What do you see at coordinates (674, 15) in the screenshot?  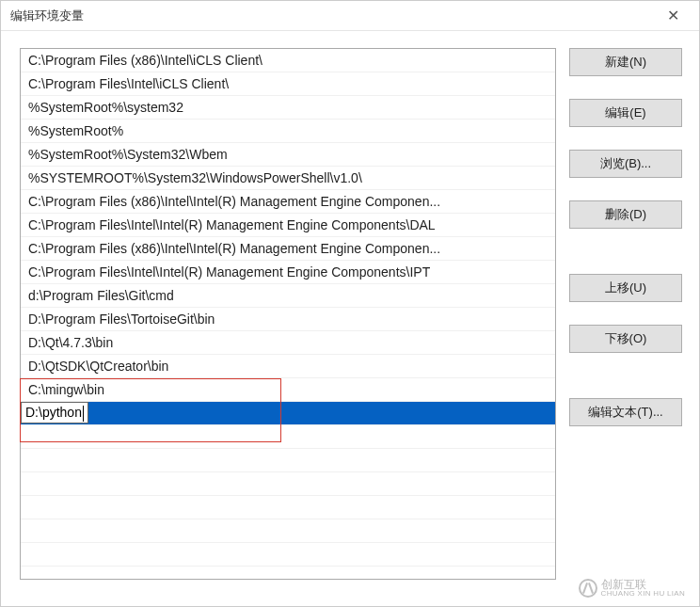 I see `close-icon: ✕` at bounding box center [674, 15].